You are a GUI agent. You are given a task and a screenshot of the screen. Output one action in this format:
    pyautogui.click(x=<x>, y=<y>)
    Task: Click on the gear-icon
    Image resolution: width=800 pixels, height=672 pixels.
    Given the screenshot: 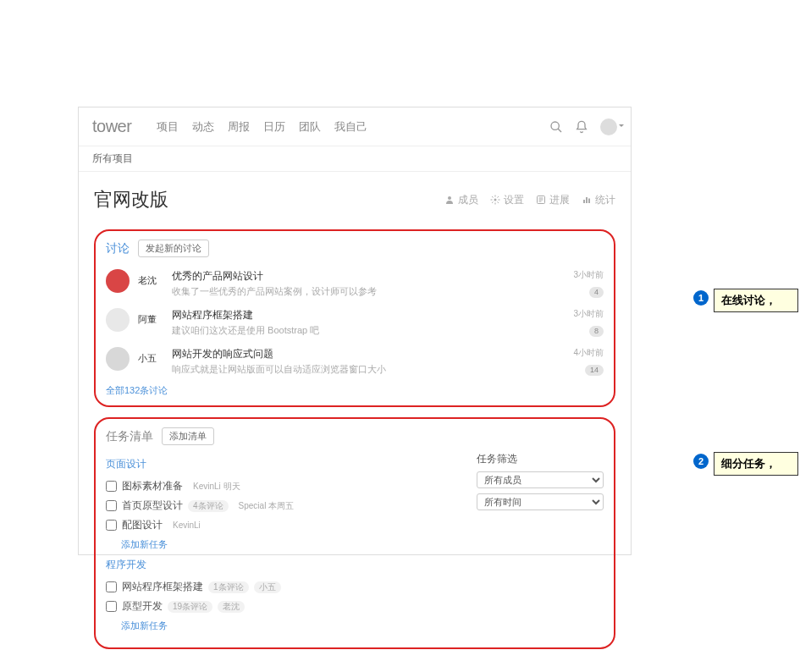 What is the action you would take?
    pyautogui.click(x=495, y=200)
    